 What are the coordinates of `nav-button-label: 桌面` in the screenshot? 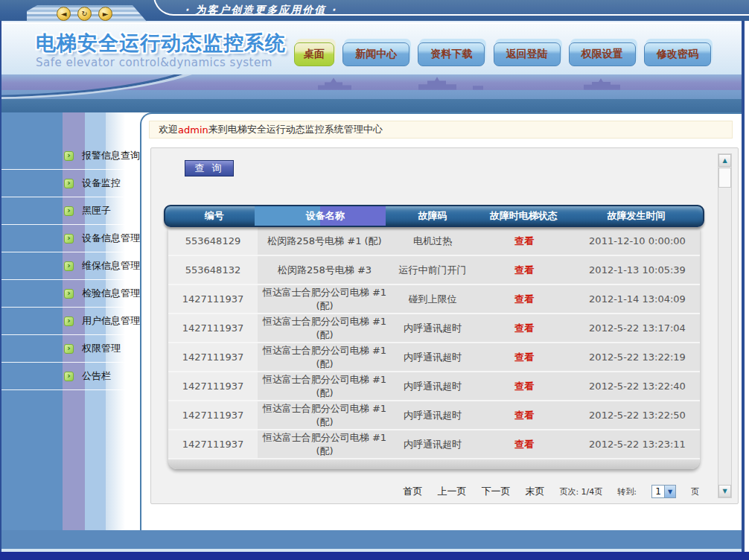 It's located at (314, 54).